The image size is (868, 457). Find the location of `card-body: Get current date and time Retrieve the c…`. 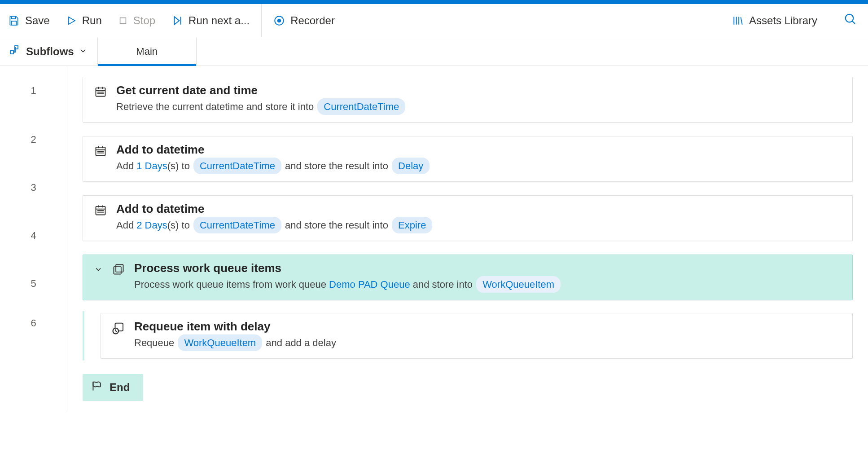

card-body: Get current date and time Retrieve the c… is located at coordinates (479, 99).